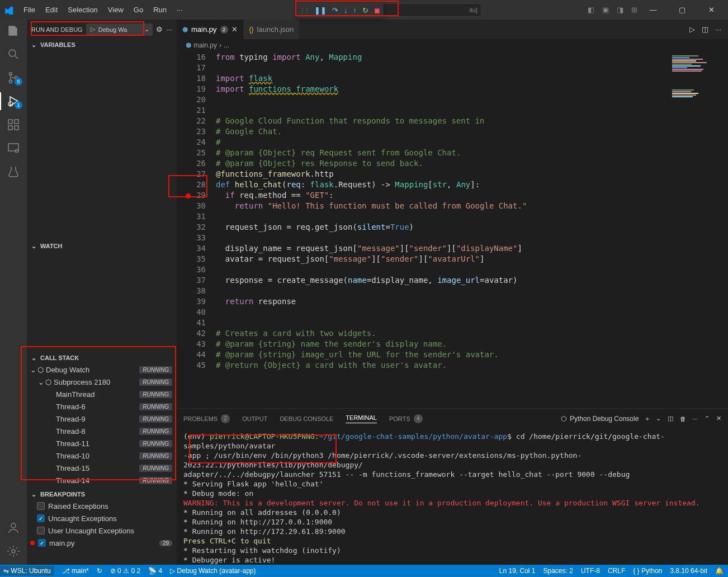 The height and width of the screenshot is (577, 728). Describe the element at coordinates (102, 246) in the screenshot. I see `watch-section-header: ⌄ WATCH` at that location.